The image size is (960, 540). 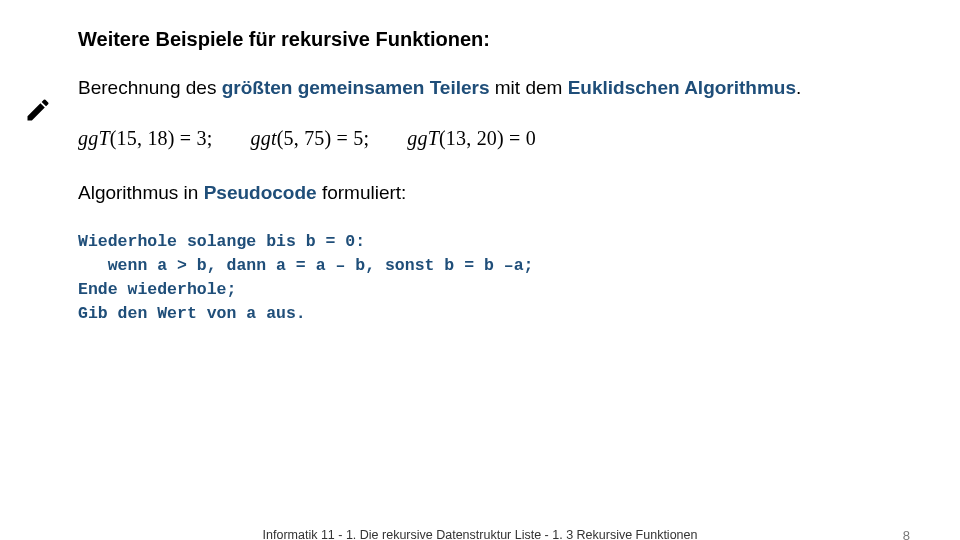 What do you see at coordinates (489, 193) in the screenshot?
I see `algorithm-intro: Algorithmus in Pseudocode formuliert:` at bounding box center [489, 193].